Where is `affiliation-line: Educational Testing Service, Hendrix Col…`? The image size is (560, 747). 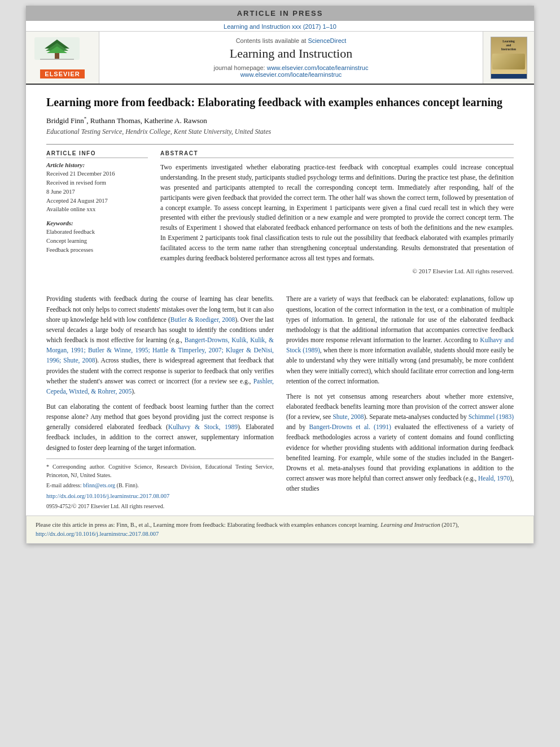 affiliation-line: Educational Testing Service, Hendrix Col… is located at coordinates (280, 132).